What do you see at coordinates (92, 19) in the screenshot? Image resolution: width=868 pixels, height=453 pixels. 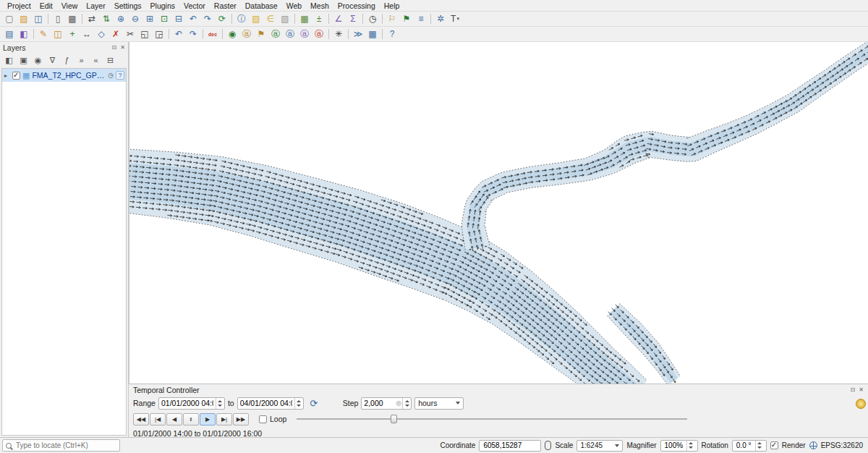 I see `pan-map-icon: ⇄` at bounding box center [92, 19].